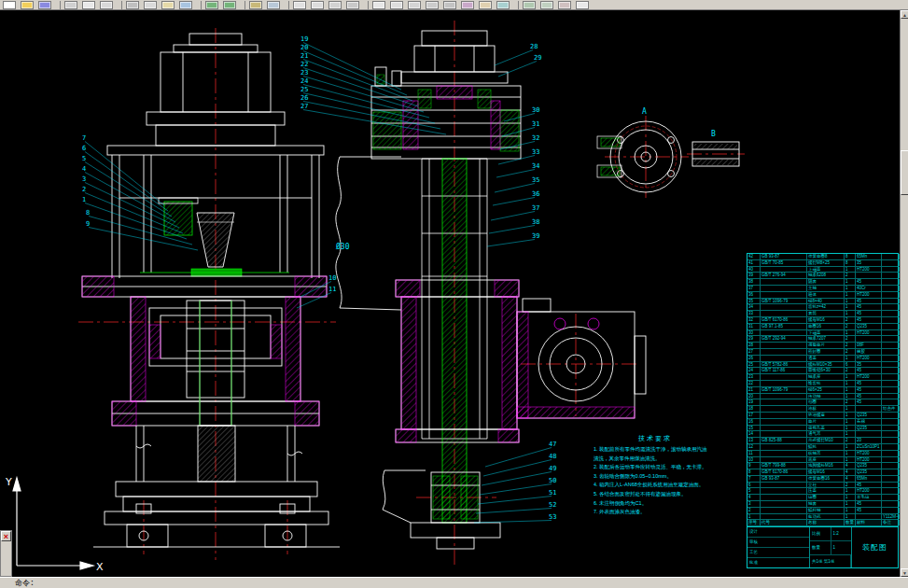 This screenshot has width=908, height=588. I want to click on bom-cell: GB/T 117-86, so click(784, 371).